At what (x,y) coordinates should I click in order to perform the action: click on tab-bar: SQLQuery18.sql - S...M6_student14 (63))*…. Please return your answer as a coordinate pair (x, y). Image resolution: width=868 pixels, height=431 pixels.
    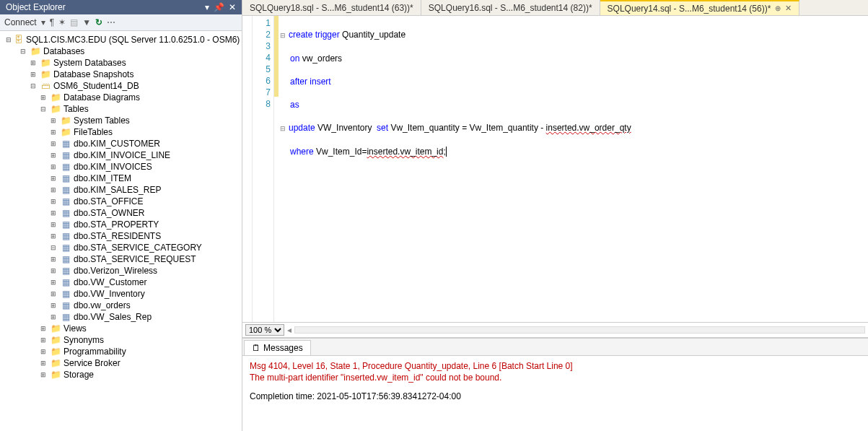
    Looking at the image, I should click on (556, 8).